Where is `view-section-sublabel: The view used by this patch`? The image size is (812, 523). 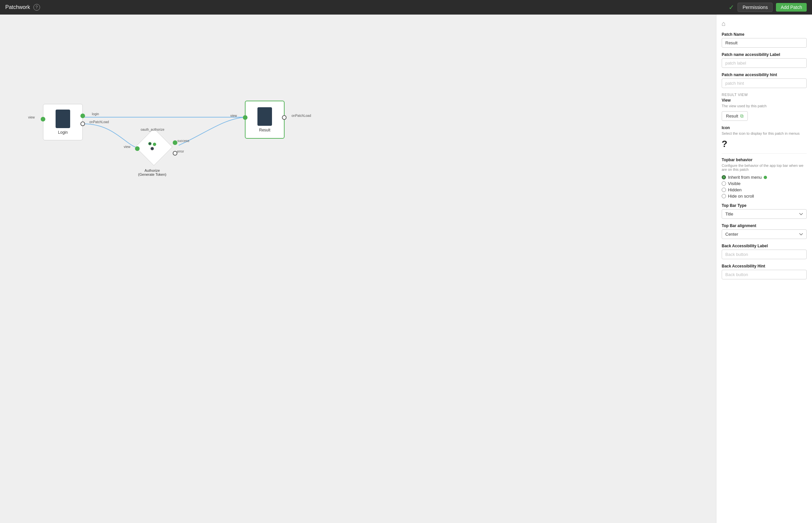
view-section-sublabel: The view used by this patch is located at coordinates (764, 106).